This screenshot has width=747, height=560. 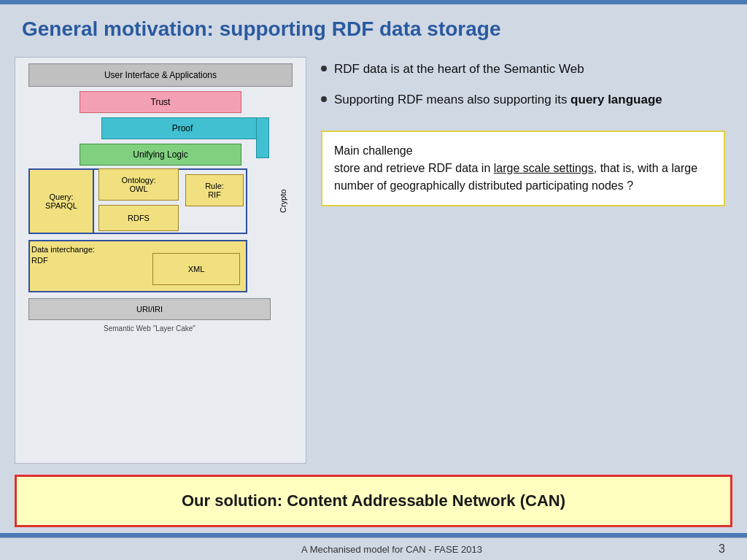 What do you see at coordinates (523, 168) in the screenshot?
I see `challenge-box: Main challenge store and retrieve RDF da…` at bounding box center [523, 168].